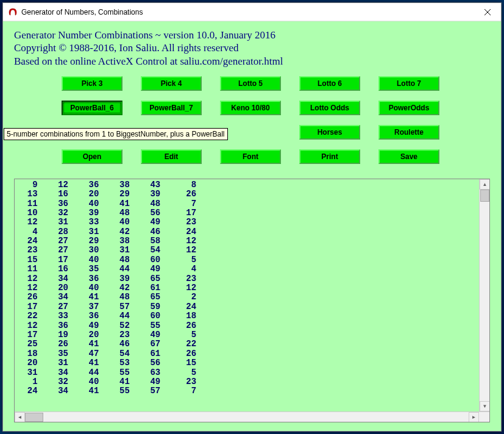 The image size is (504, 434). I want to click on header-line-1: Generator Number Combinations ~ version …, so click(252, 35).